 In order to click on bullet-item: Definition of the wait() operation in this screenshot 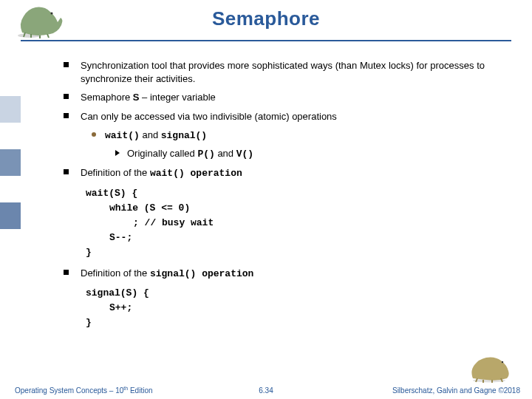, I will do `click(276, 173)`.